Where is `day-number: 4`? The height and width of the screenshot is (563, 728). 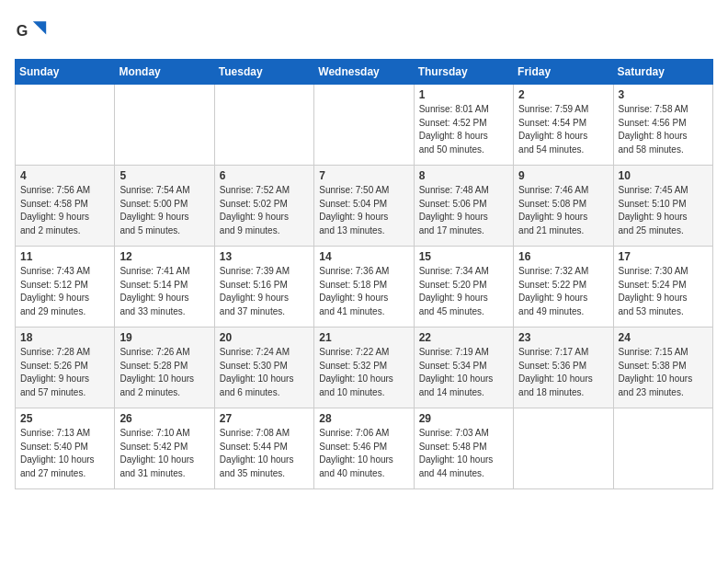 day-number: 4 is located at coordinates (64, 176).